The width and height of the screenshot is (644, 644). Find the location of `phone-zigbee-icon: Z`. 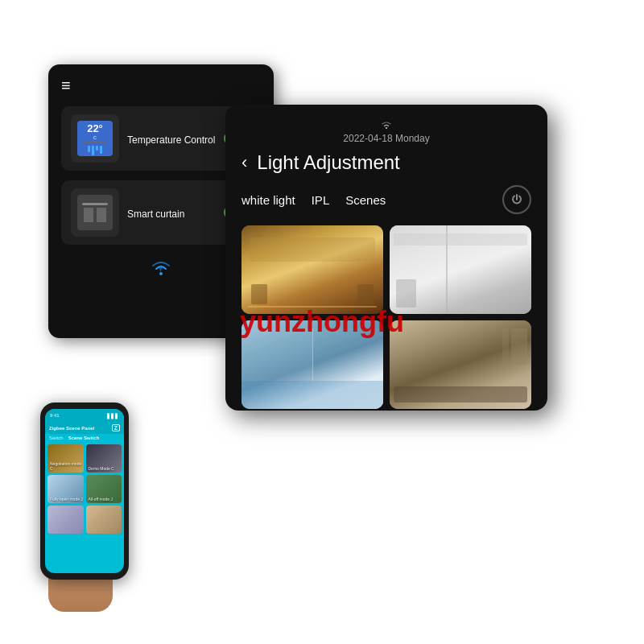

phone-zigbee-icon: Z is located at coordinates (116, 428).